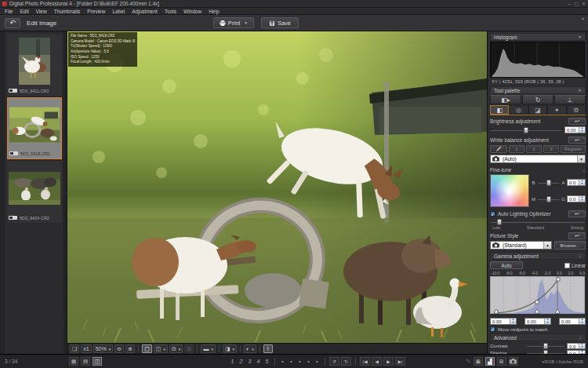 Image resolution: width=588 pixels, height=368 pixels. I want to click on advanced-header: Advanced ⇣, so click(538, 337).